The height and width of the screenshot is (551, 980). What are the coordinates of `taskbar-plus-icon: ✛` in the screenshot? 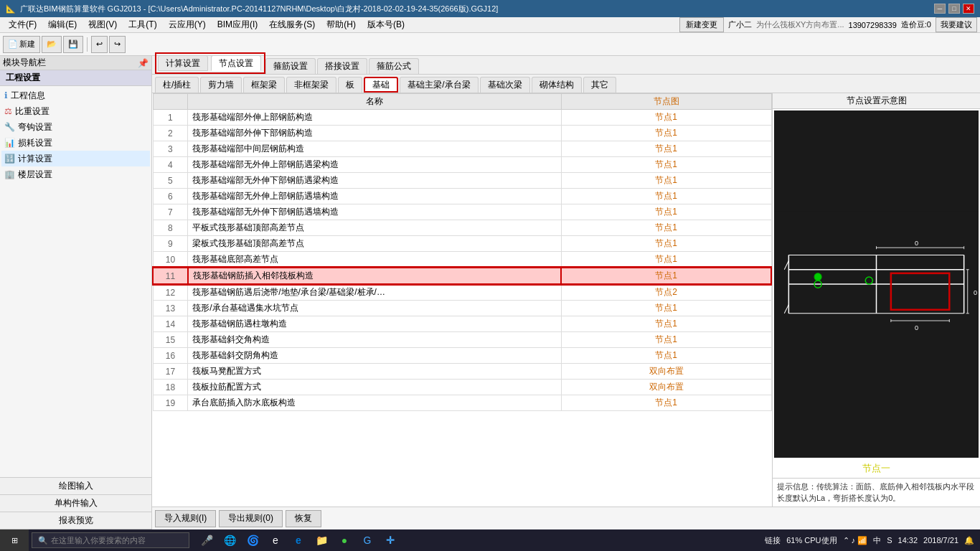 It's located at (390, 540).